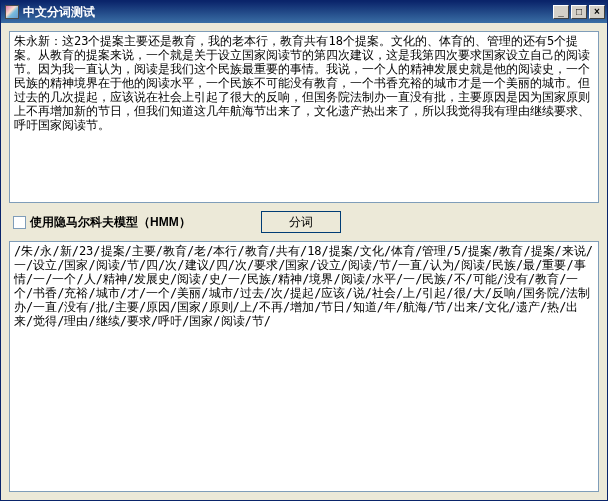  I want to click on title-bar: 中文分词测试 _ □ ×, so click(304, 12).